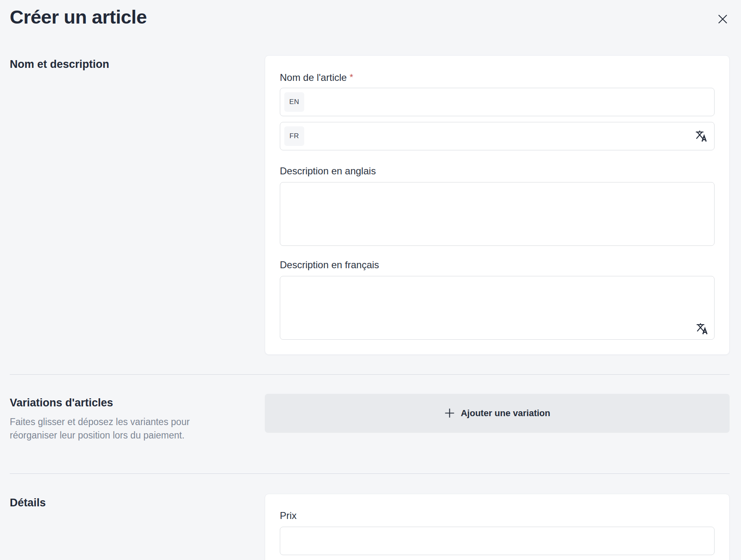 This screenshot has height=560, width=741. Describe the element at coordinates (497, 136) in the screenshot. I see `article-name-fr-group: FR` at that location.